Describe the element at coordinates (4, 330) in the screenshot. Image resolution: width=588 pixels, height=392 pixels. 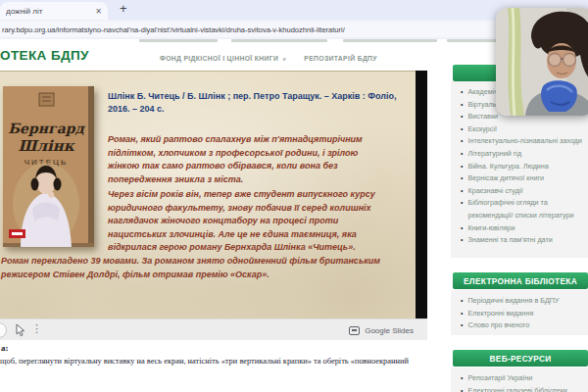
I see `slide-nav-button` at that location.